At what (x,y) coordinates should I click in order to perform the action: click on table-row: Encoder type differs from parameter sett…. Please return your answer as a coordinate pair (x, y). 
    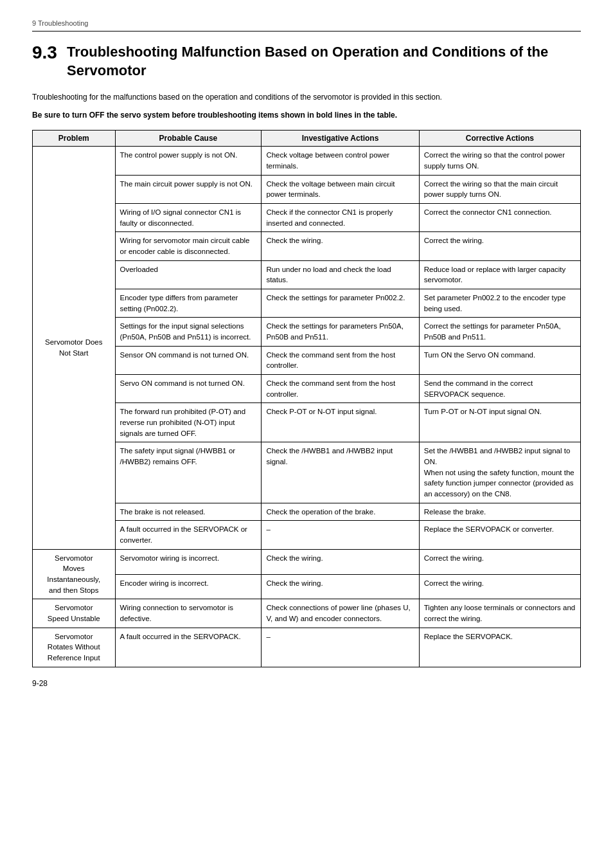
    Looking at the image, I should click on (307, 303).